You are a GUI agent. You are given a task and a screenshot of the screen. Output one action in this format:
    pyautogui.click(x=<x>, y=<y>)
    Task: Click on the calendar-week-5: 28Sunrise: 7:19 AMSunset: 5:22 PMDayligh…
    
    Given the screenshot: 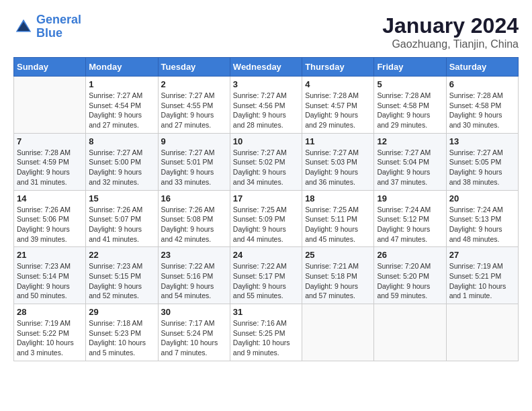 What is the action you would take?
    pyautogui.click(x=266, y=333)
    